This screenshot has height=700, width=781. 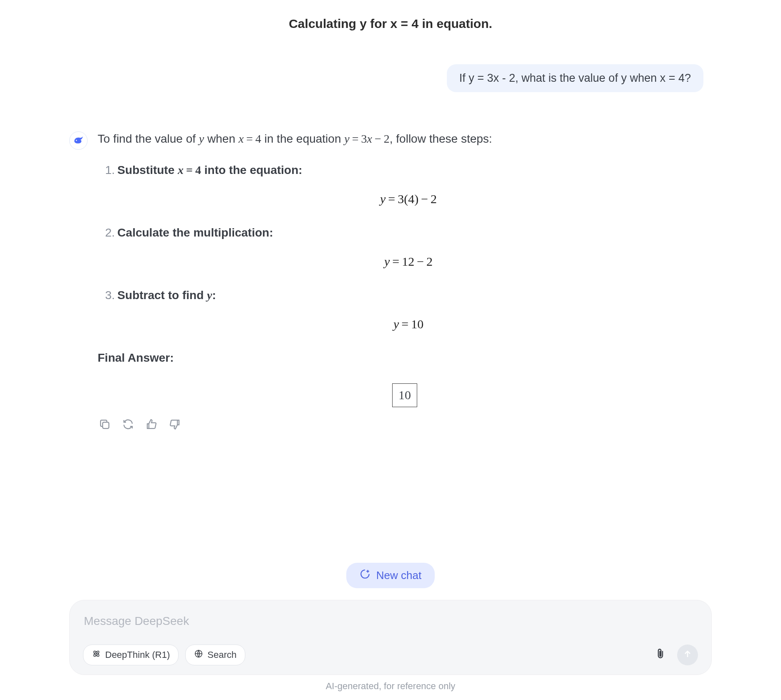 I want to click on intro-math-y: y, so click(x=202, y=138).